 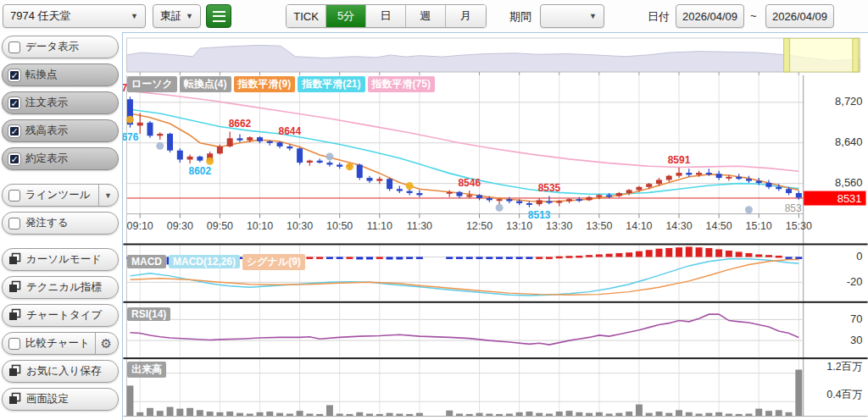 What do you see at coordinates (60, 315) in the screenshot?
I see `sidebar-button-10: チャートタイプ` at bounding box center [60, 315].